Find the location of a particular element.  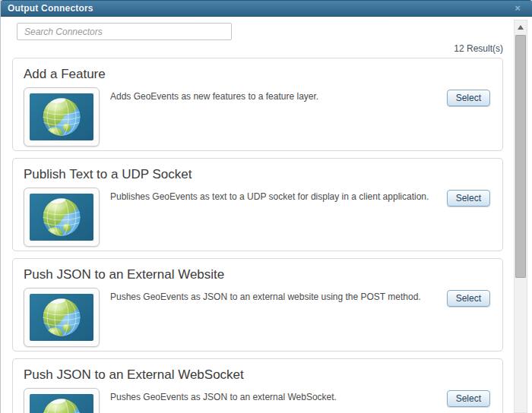

scrollbar-thumb is located at coordinates (521, 156).